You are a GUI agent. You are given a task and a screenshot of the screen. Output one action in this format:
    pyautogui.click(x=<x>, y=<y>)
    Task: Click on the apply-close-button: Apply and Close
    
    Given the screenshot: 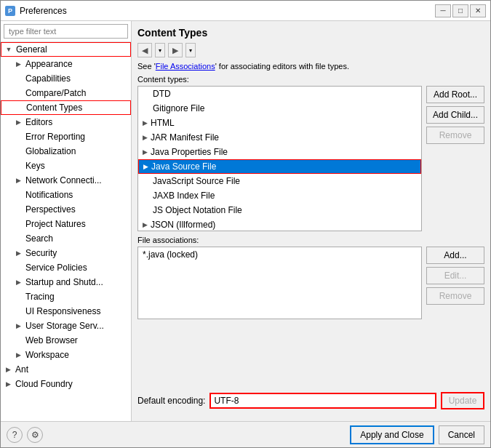 What is the action you would take?
    pyautogui.click(x=391, y=435)
    